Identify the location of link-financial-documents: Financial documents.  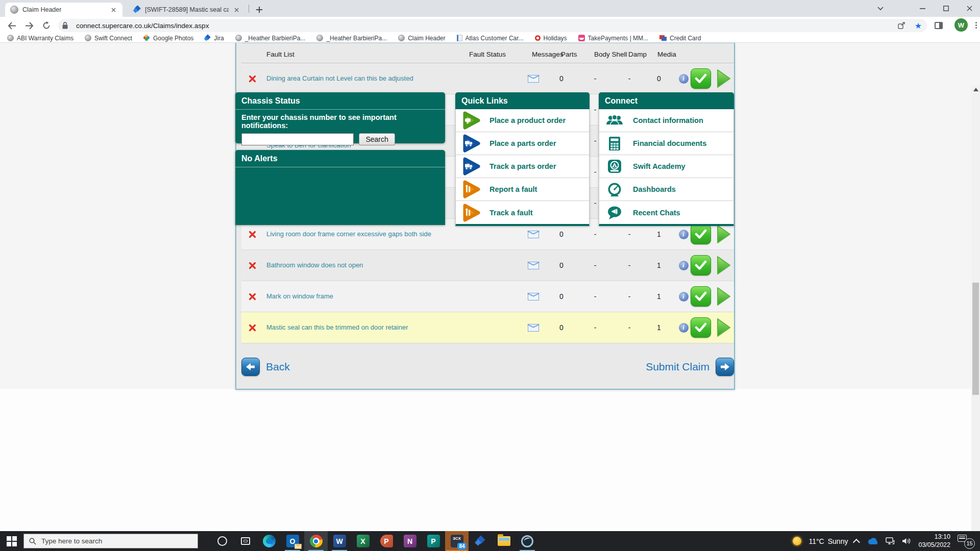
(667, 144).